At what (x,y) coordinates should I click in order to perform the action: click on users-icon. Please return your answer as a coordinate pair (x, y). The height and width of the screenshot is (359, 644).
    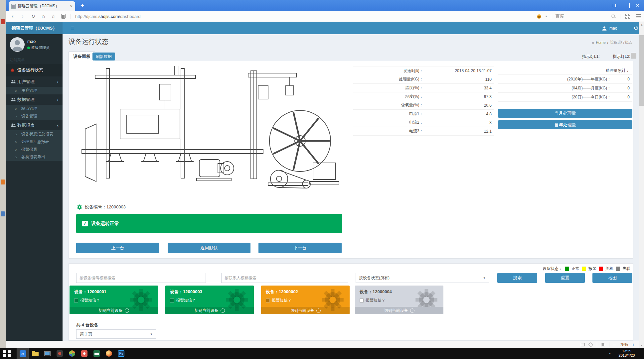
    Looking at the image, I should click on (14, 100).